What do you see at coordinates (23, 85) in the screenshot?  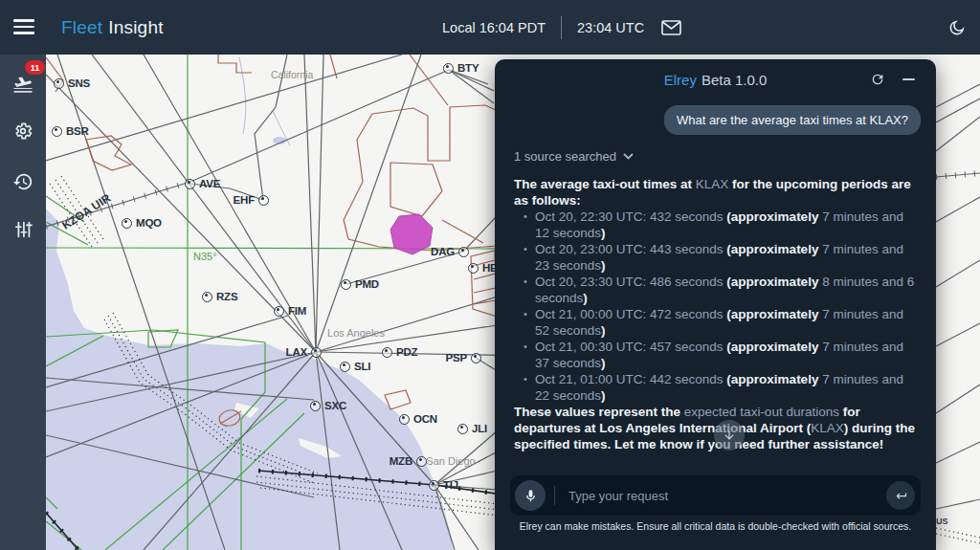 I see `flight-land-icon` at bounding box center [23, 85].